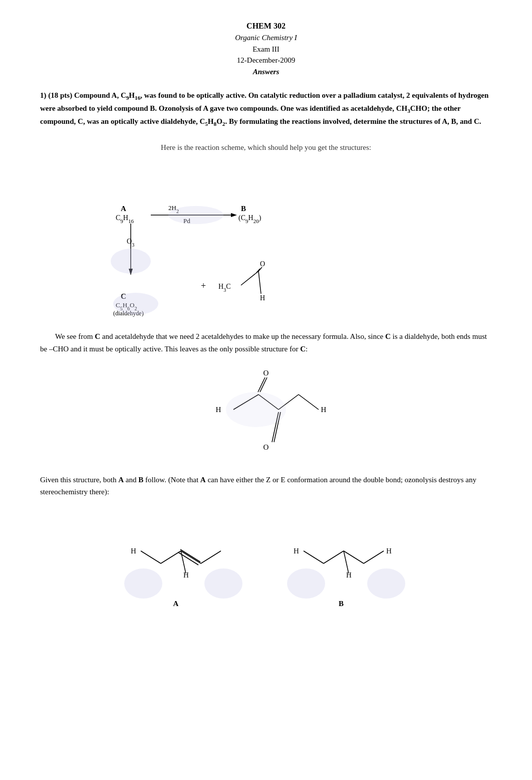 This screenshot has width=532, height=780. Describe the element at coordinates (266, 72) in the screenshot. I see `answers-label: Answers` at that location.